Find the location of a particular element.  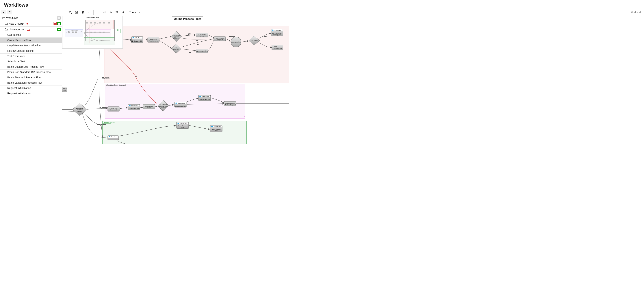

region-sales-custom is located at coordinates (174, 133).